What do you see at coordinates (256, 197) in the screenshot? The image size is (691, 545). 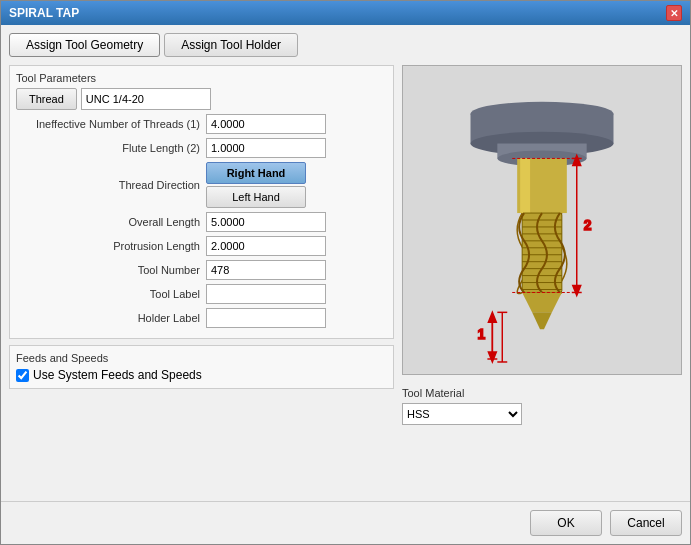 I see `left-hand-button: Left Hand` at bounding box center [256, 197].